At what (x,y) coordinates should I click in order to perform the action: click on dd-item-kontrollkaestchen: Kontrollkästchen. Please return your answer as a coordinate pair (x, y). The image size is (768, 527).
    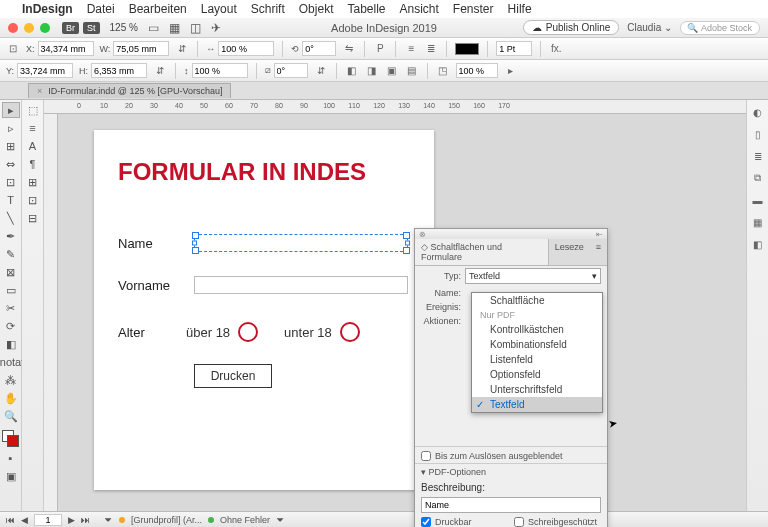
    Looking at the image, I should click on (537, 330).